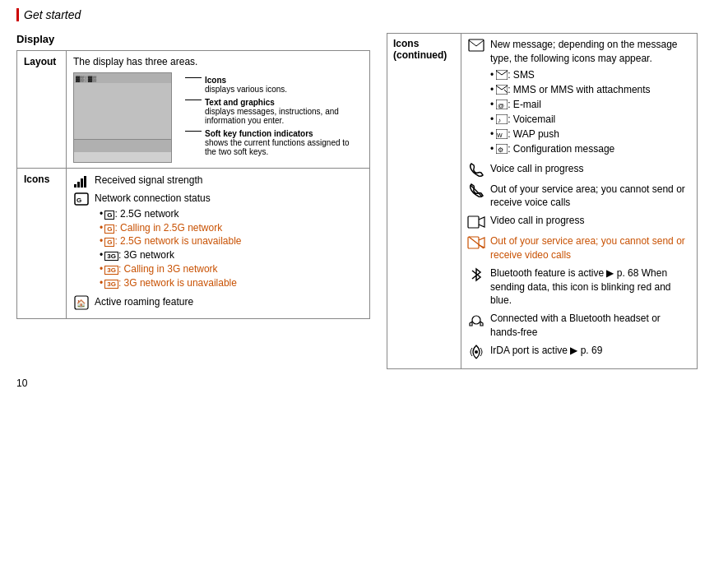 The image size is (714, 588). Describe the element at coordinates (229, 242) in the screenshot. I see `network-desc: Network connection status • G: 2.5G netw…` at that location.